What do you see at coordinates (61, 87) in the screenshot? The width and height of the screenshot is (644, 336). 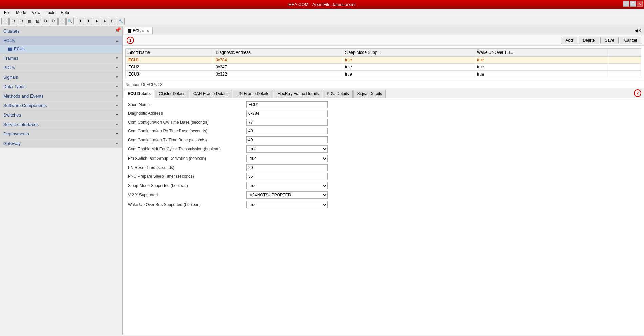 I see `sidebar-header-datatypes: Data Types ▼` at bounding box center [61, 87].